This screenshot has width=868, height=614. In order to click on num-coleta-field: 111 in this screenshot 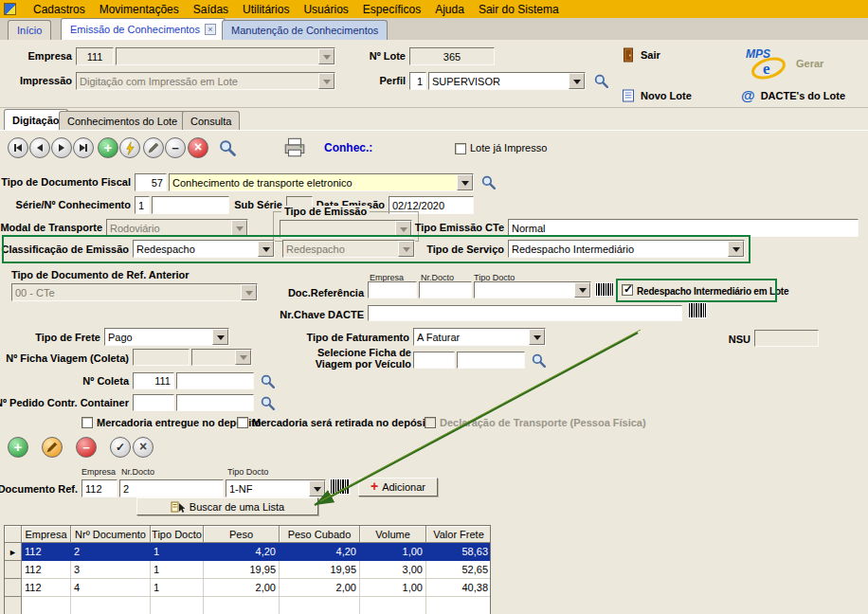, I will do `click(154, 381)`.